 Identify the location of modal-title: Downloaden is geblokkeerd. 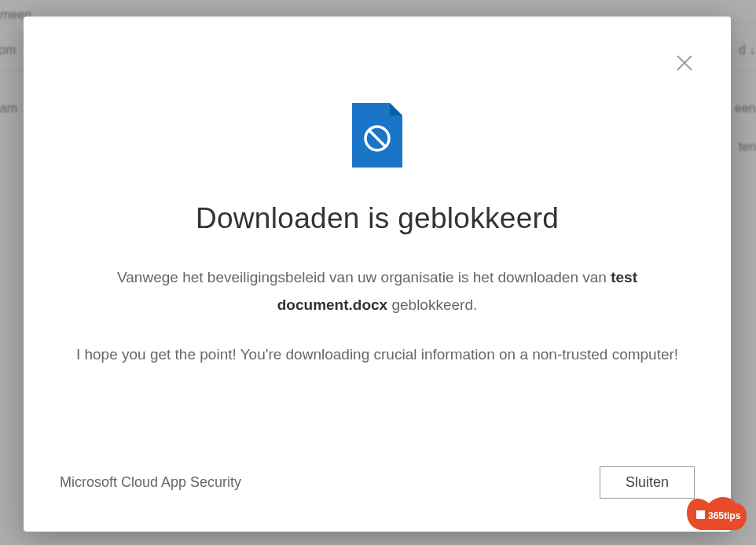
(377, 219).